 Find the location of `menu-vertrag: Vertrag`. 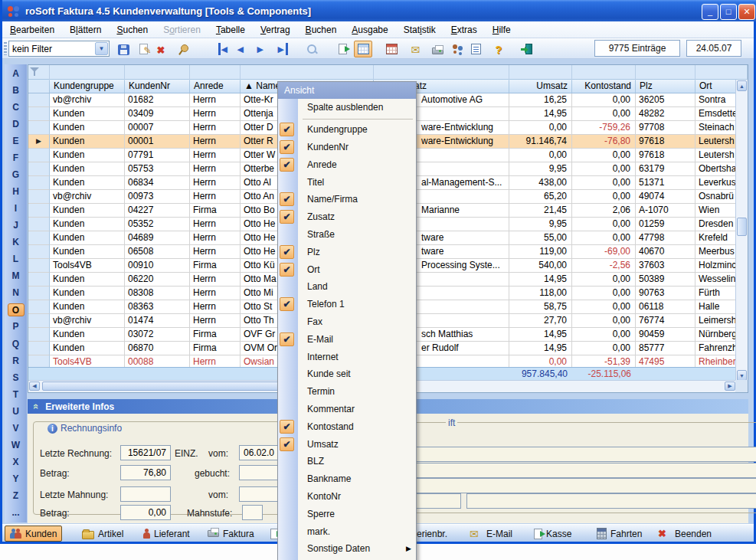

menu-vertrag: Vertrag is located at coordinates (276, 30).